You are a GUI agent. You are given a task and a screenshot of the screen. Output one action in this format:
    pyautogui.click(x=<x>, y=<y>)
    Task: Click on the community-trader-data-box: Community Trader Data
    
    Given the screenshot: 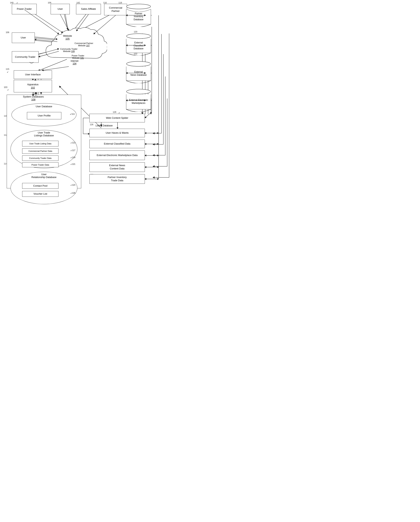 What is the action you would take?
    pyautogui.click(x=40, y=158)
    